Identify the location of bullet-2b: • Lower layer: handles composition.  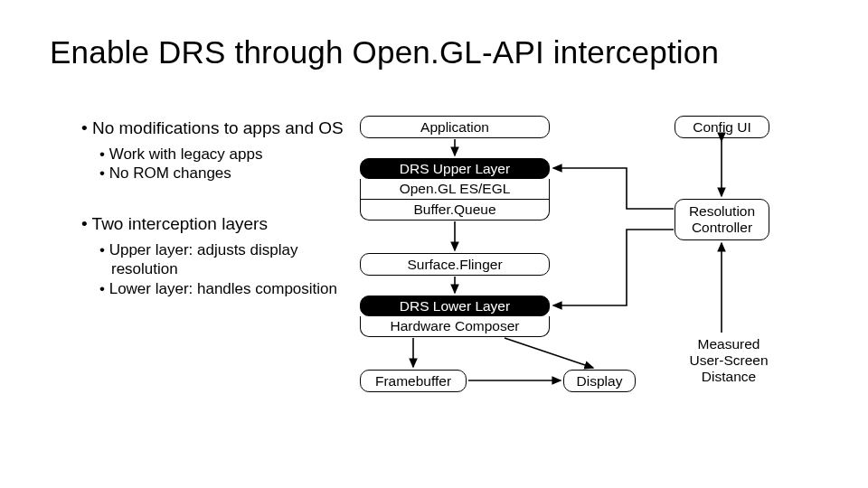
(224, 289).